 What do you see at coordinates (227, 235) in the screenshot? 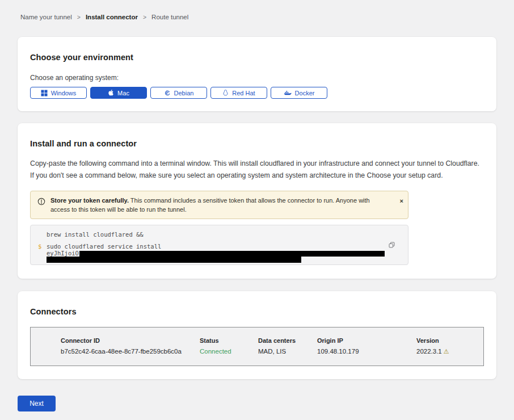
I see `code-line-brew: brew install cloudflared &&` at bounding box center [227, 235].